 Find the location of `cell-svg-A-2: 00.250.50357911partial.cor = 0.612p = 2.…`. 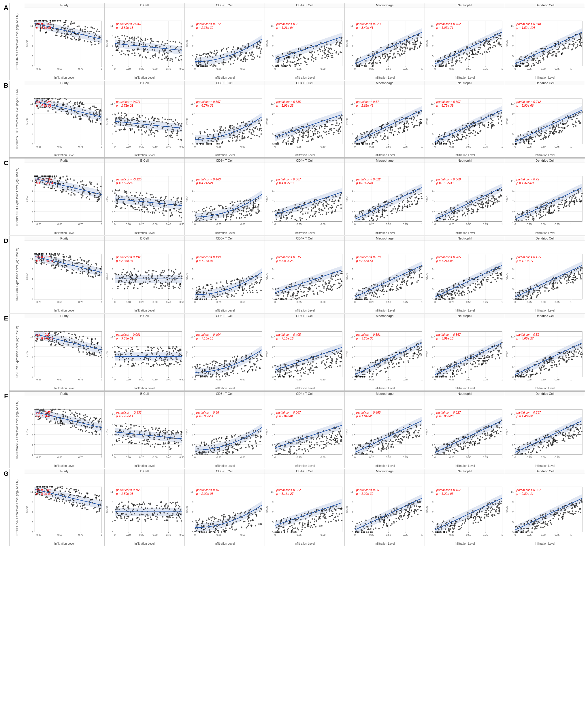

cell-svg-A-2: 00.250.50357911partial.cor = 0.612p = 2.… is located at coordinates (225, 42).